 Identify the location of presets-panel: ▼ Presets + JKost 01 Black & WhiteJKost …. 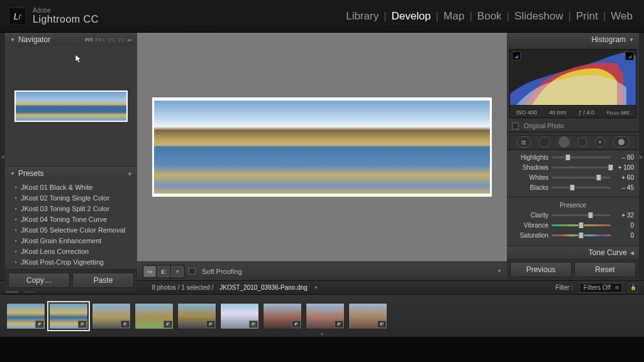
(71, 218).